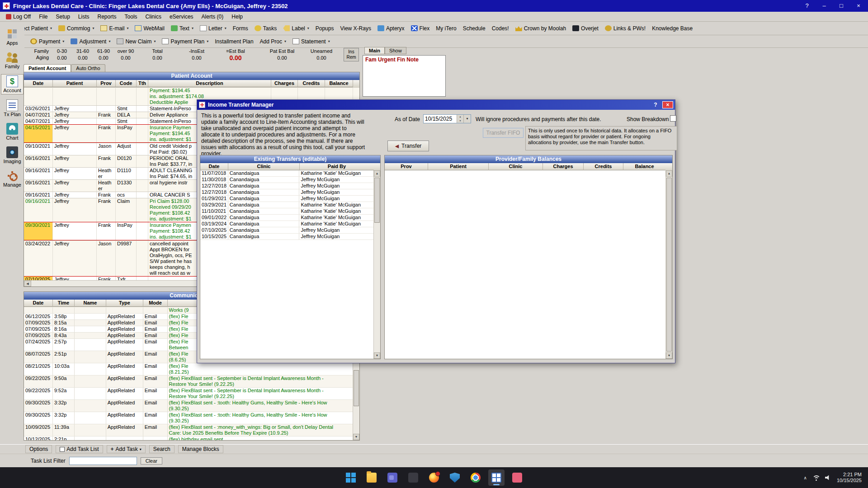  Describe the element at coordinates (142, 84) in the screenshot. I see `column-header: Tth` at that location.